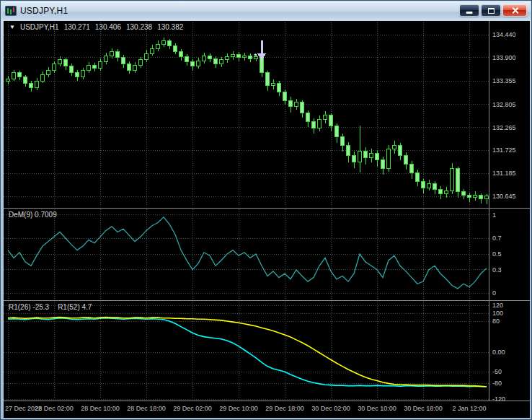  Describe the element at coordinates (255, 56) in the screenshot. I see `annotation-star-icon: *` at that location.